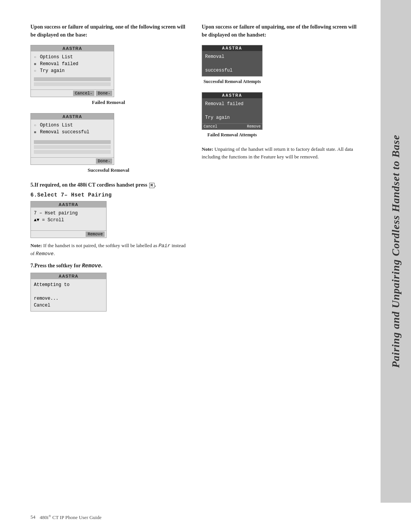 This screenshot has width=411, height=532. What do you see at coordinates (68, 276) in the screenshot?
I see `step7-header: AASTRA` at bounding box center [68, 276].